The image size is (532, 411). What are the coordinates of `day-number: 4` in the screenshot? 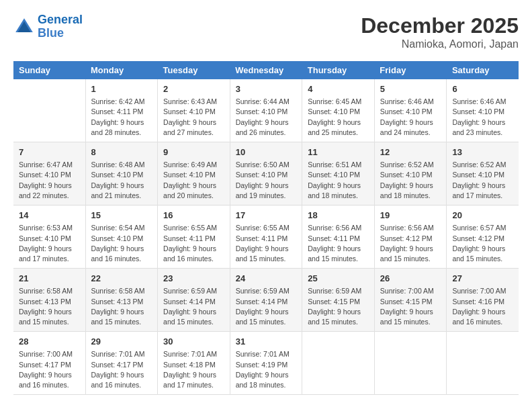 It's located at (339, 89).